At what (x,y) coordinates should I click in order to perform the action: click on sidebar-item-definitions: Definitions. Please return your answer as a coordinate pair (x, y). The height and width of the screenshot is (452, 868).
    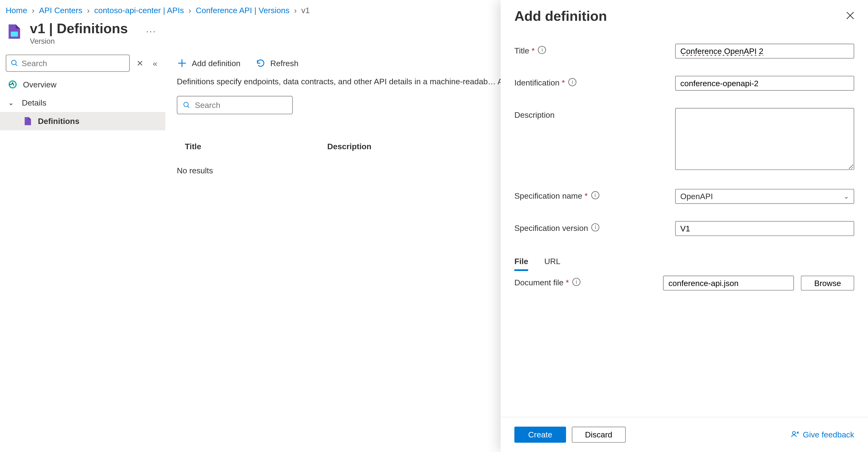
    Looking at the image, I should click on (83, 121).